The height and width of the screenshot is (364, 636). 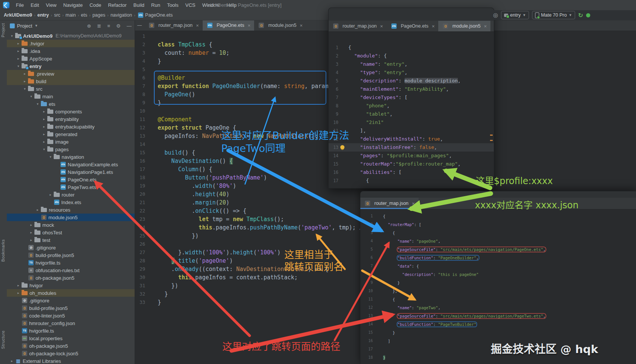 I want to click on code-line-9: 9 }, so click(x=498, y=283).